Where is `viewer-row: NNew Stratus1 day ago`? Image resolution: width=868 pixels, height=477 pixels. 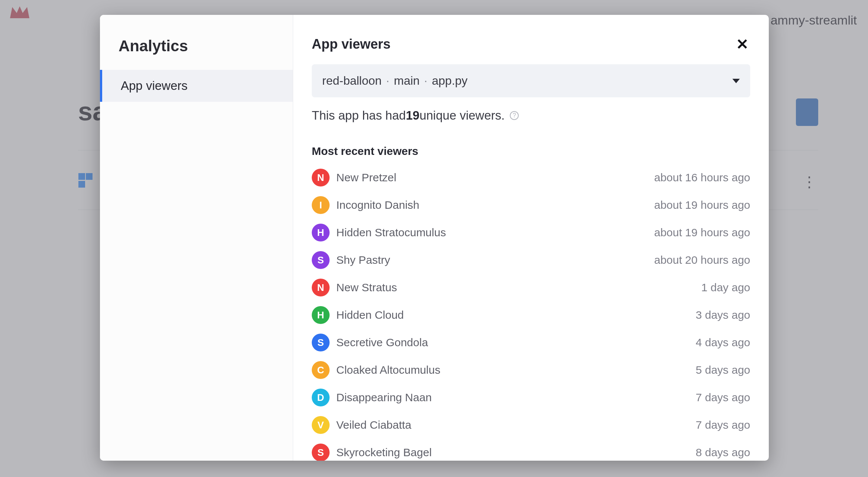
viewer-row: NNew Stratus1 day ago is located at coordinates (531, 288).